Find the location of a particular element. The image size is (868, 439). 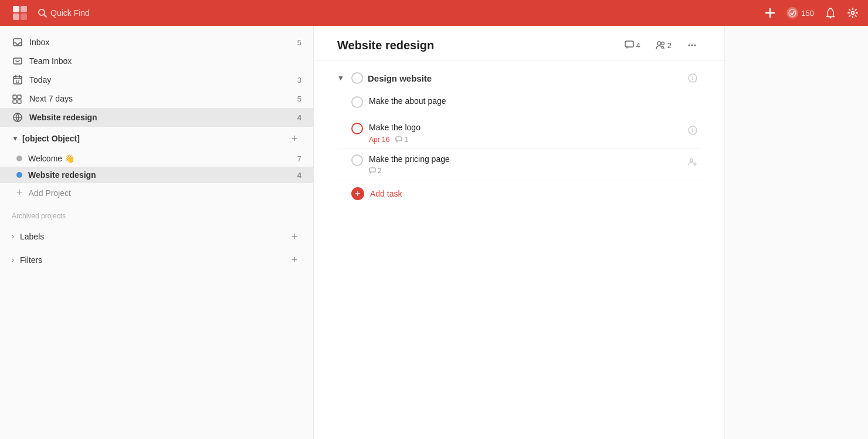

quick-find-button: Quick Find is located at coordinates (398, 13).